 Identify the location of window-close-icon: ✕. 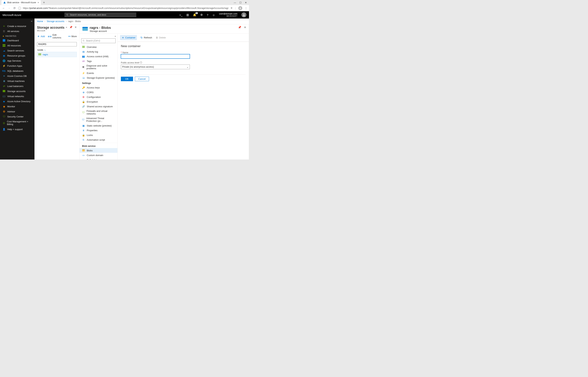
(246, 2).